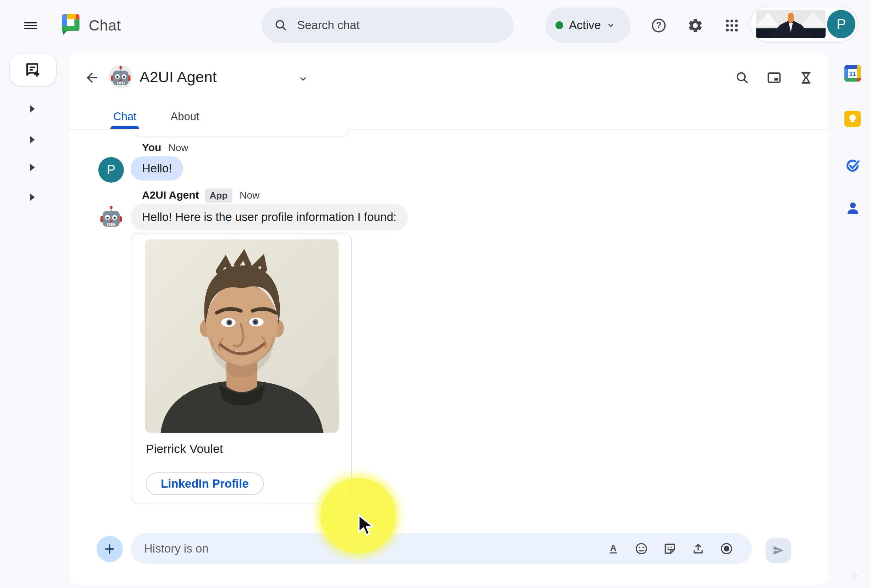 The width and height of the screenshot is (871, 588). What do you see at coordinates (242, 336) in the screenshot?
I see `profile-photo` at bounding box center [242, 336].